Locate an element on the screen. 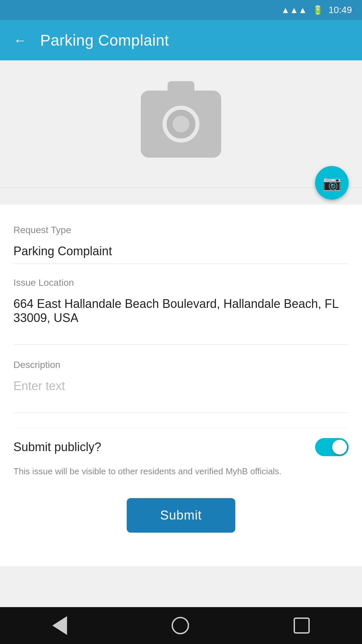  submit-publicly-description: This issue will be visible to other resi… is located at coordinates (181, 476).